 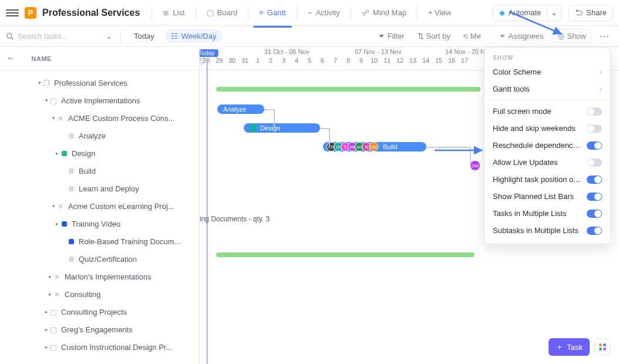 What do you see at coordinates (525, 162) in the screenshot?
I see `toggle-label: Allow Live Updates` at bounding box center [525, 162].